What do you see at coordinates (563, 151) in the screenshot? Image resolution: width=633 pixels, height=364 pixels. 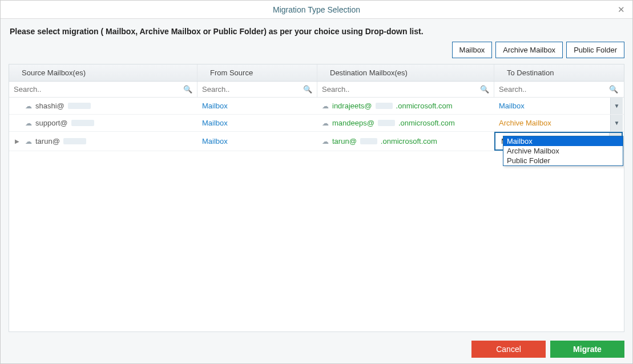 I see `dropdown-option-archive: Archive Mailbox` at bounding box center [563, 151].